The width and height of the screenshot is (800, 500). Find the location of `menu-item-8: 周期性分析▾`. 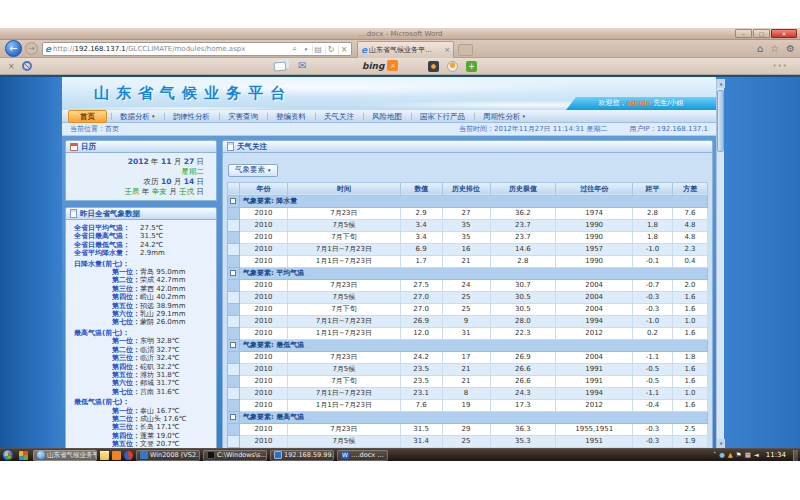

menu-item-8: 周期性分析▾ is located at coordinates (504, 116).